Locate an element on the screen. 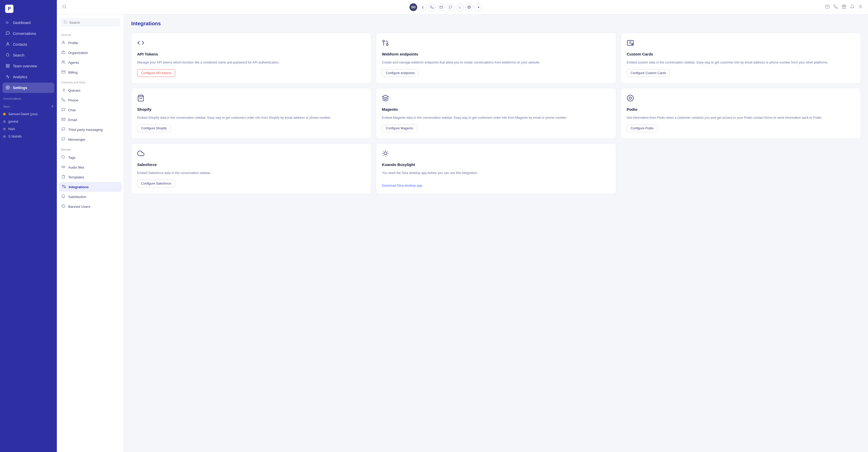  settings-item-organization: Organization is located at coordinates (90, 53).